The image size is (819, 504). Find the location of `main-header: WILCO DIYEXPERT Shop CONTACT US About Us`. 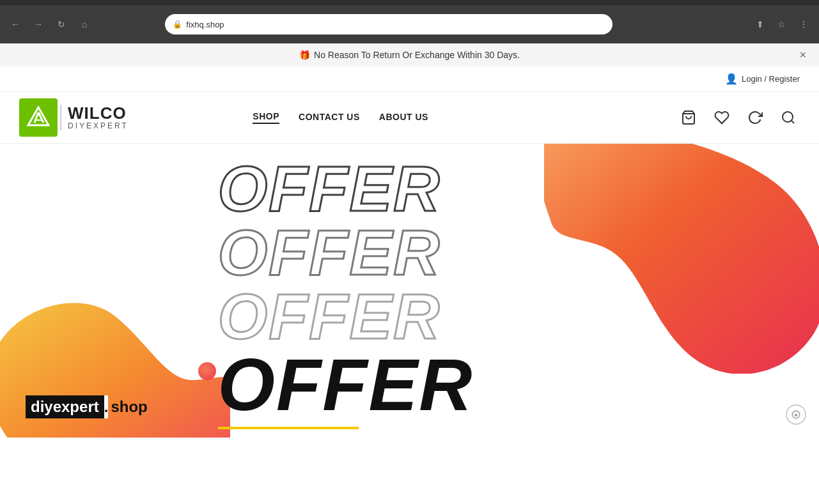

main-header: WILCO DIYEXPERT Shop CONTACT US About Us is located at coordinates (409, 118).